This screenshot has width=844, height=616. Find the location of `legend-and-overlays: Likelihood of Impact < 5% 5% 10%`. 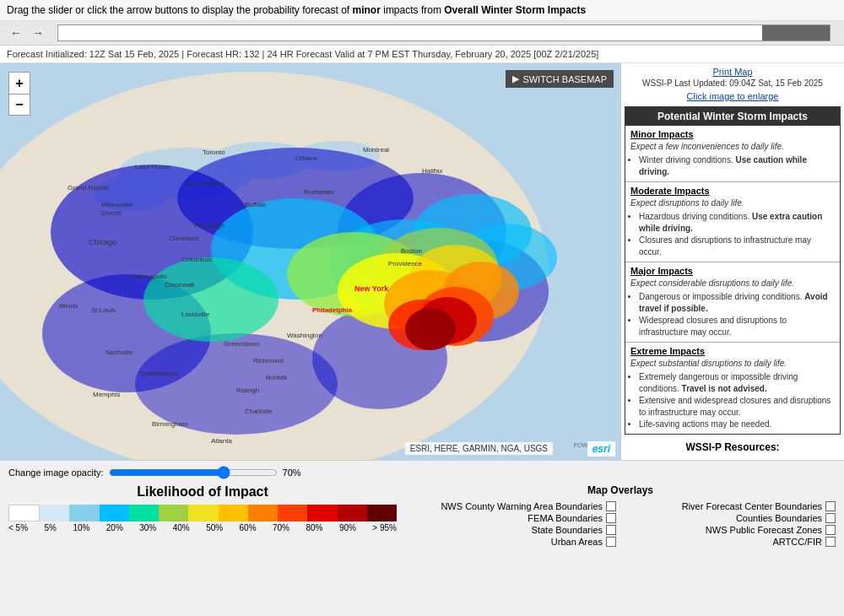

legend-and-overlays: Likelihood of Impact < 5% 5% 10% is located at coordinates (422, 516).